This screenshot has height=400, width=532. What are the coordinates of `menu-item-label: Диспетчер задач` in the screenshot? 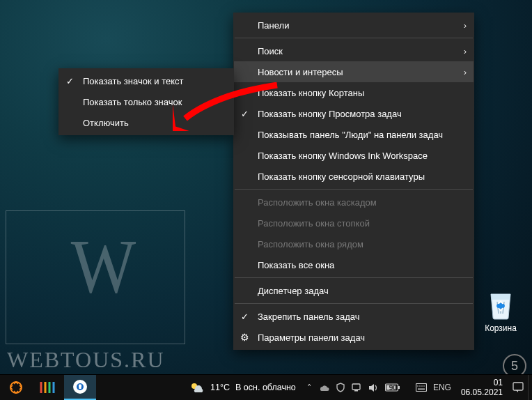 It's located at (293, 291).